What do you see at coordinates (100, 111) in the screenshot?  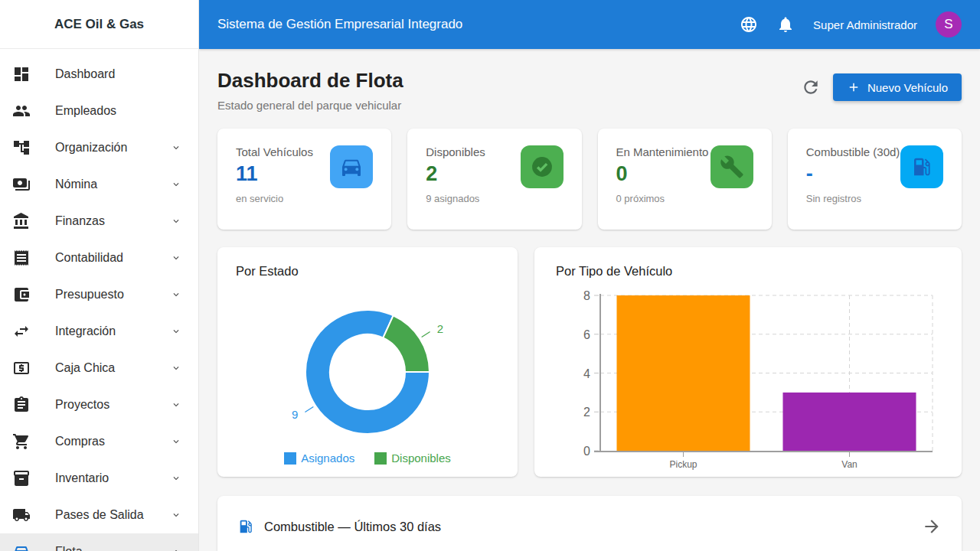 I see `sidebar-item-empleados: Empleados` at bounding box center [100, 111].